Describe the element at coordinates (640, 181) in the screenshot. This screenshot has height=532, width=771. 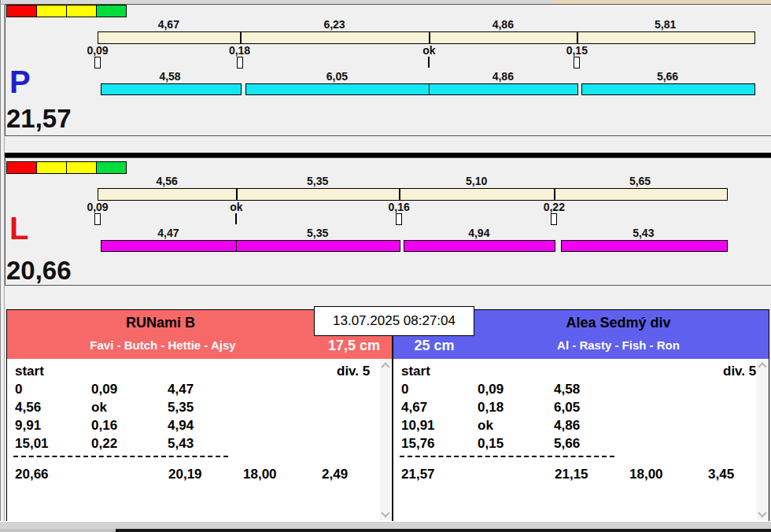
I see `gross-segment-label: 5,65` at that location.